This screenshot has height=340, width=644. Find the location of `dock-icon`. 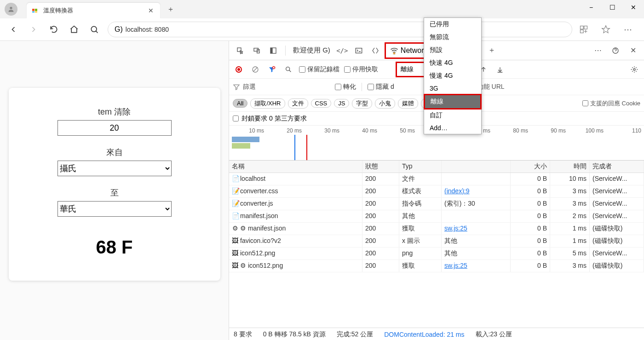

dock-icon is located at coordinates (273, 51).